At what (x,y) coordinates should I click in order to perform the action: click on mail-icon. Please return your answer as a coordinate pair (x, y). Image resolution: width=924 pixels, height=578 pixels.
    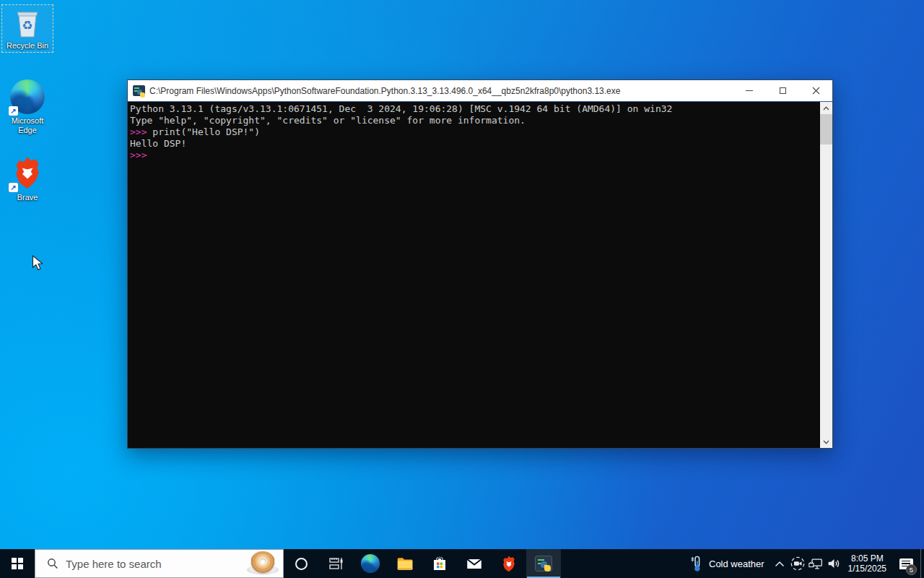
    Looking at the image, I should click on (474, 564).